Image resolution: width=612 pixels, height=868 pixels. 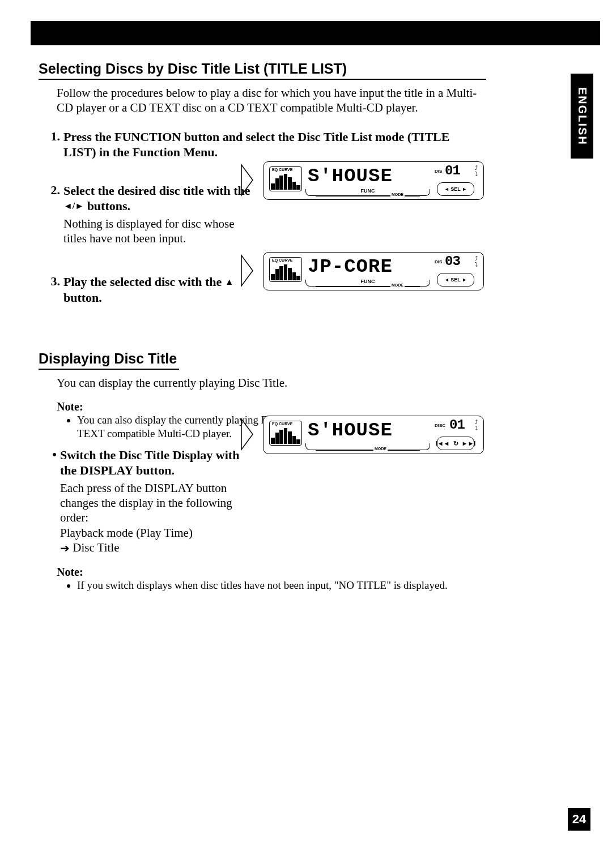 I want to click on bullet-desc3: ➔ Disc Title, so click(x=154, y=548).